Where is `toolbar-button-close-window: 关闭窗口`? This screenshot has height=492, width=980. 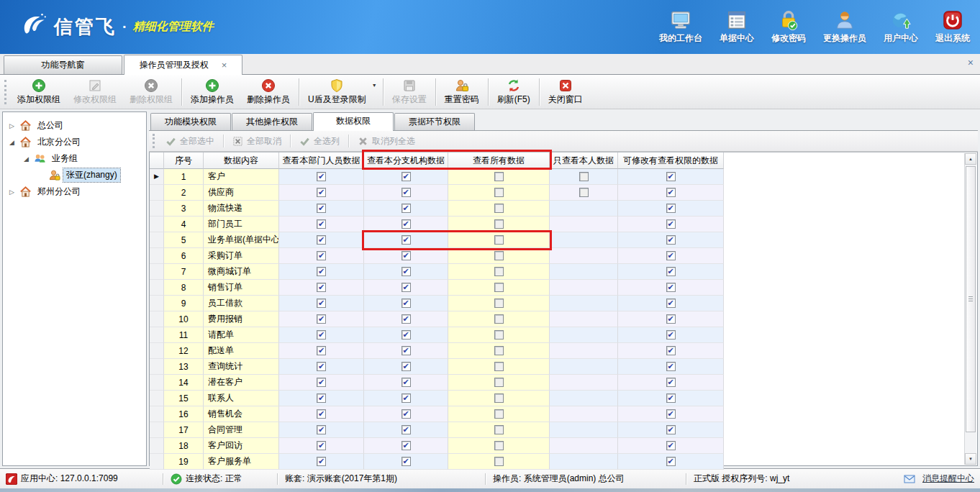 toolbar-button-close-window: 关闭窗口 is located at coordinates (566, 92).